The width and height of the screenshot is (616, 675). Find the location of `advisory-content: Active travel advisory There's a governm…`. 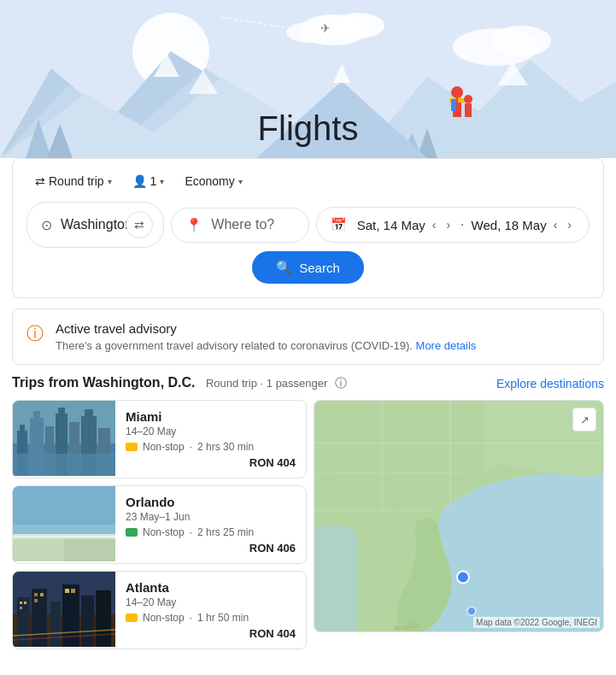

advisory-content: Active travel advisory There's a governm… is located at coordinates (266, 337).